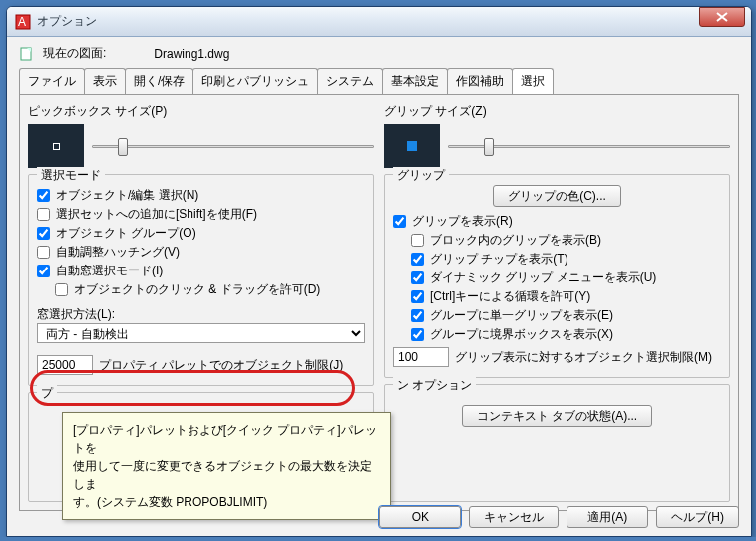  Describe the element at coordinates (417, 297) in the screenshot. I see `chk-ctrl-cycle` at that location.